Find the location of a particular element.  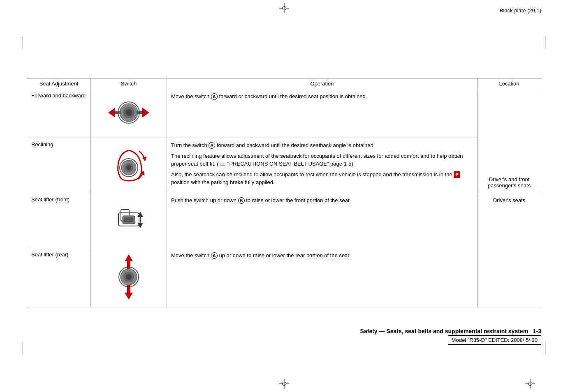

page-mark-top-left is located at coordinates (23, 43).